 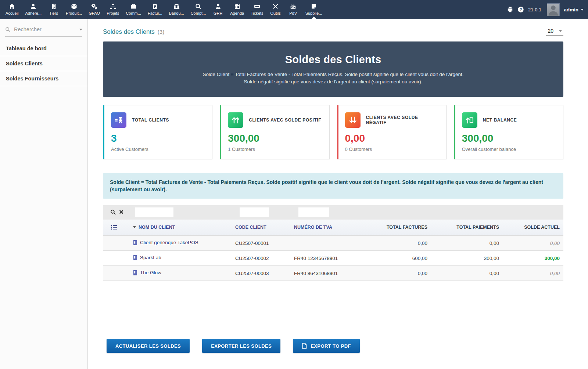 I want to click on breadcrumb-title: Soldes des Clients, so click(x=129, y=32).